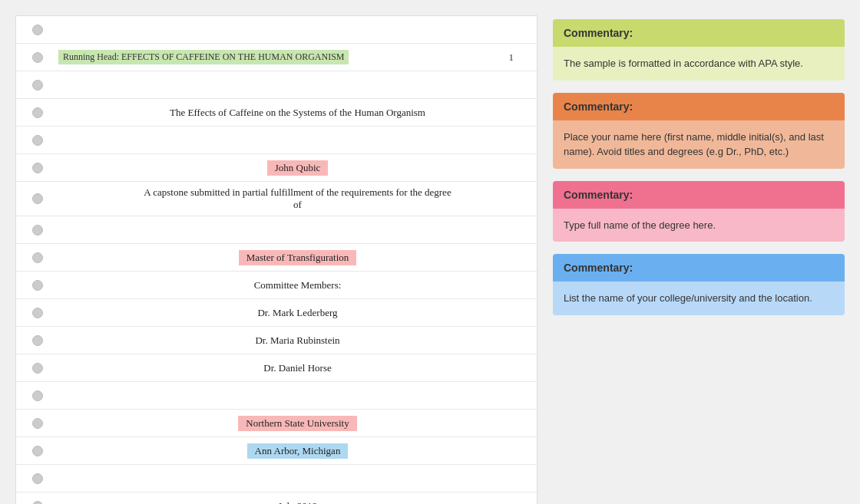 This screenshot has width=860, height=504. Describe the element at coordinates (298, 193) in the screenshot. I see `submission-line1: A capstone submitted in partial fulfillm…` at that location.